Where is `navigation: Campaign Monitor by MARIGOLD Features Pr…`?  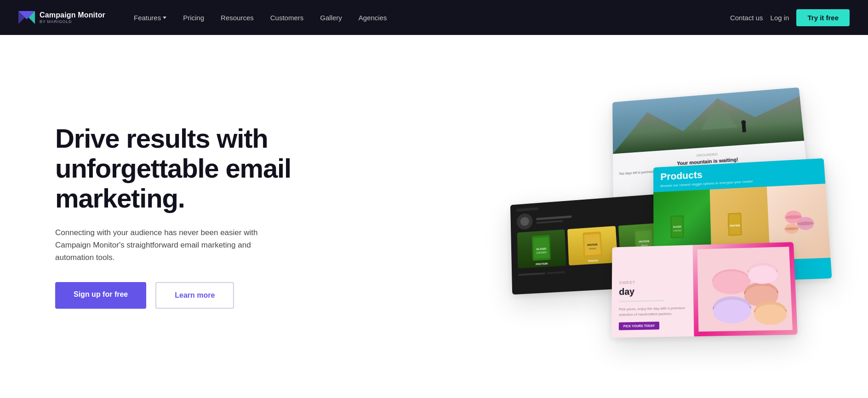
navigation: Campaign Monitor by MARIGOLD Features Pr… is located at coordinates (434, 17).